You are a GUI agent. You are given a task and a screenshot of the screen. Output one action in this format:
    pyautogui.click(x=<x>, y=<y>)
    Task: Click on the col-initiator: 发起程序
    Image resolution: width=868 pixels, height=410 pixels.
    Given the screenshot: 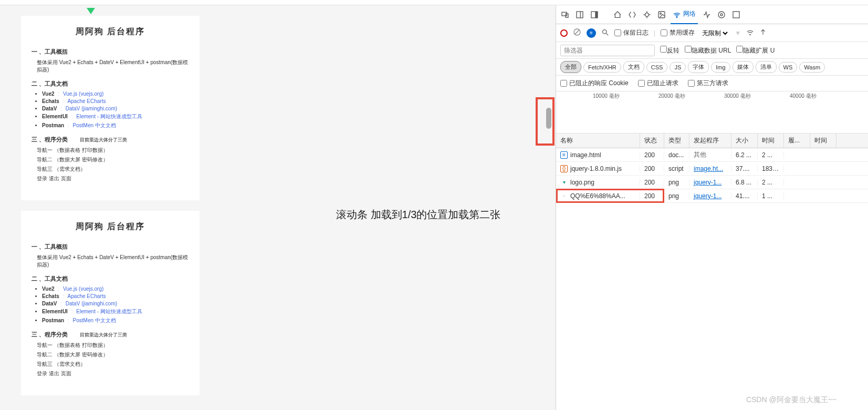 What is the action you would take?
    pyautogui.click(x=710, y=141)
    